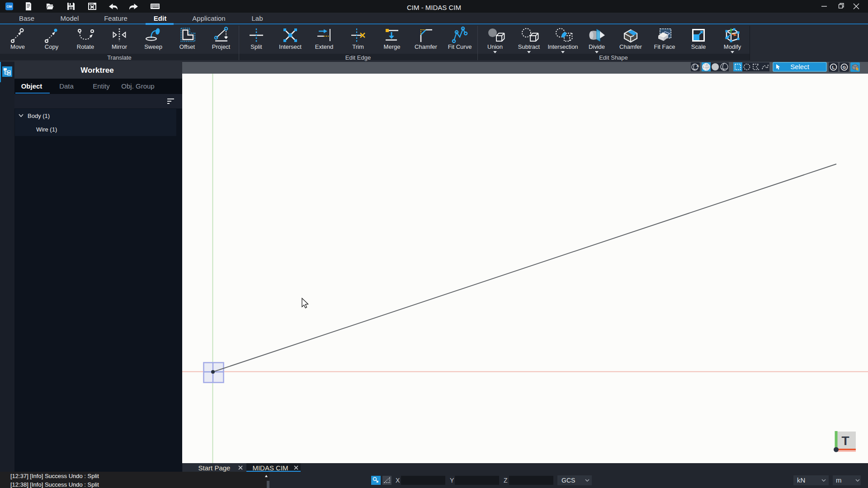 Image resolution: width=868 pixels, height=488 pixels. I want to click on svg-text: X, so click(398, 480).